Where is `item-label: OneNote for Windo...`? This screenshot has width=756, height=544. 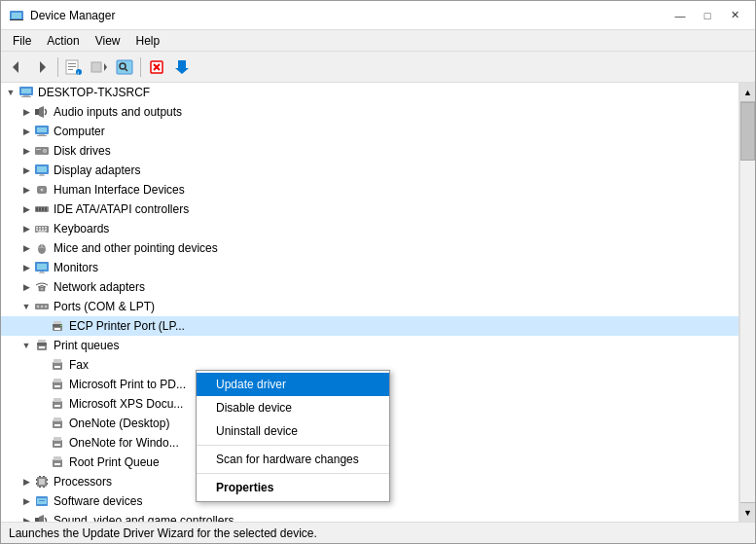
item-label: OneNote for Windo... is located at coordinates (125, 443).